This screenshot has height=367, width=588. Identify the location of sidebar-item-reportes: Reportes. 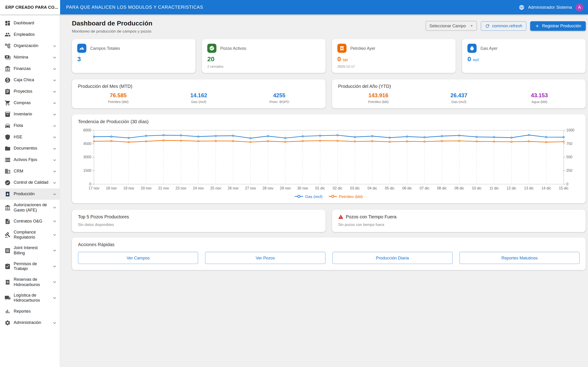
(30, 312).